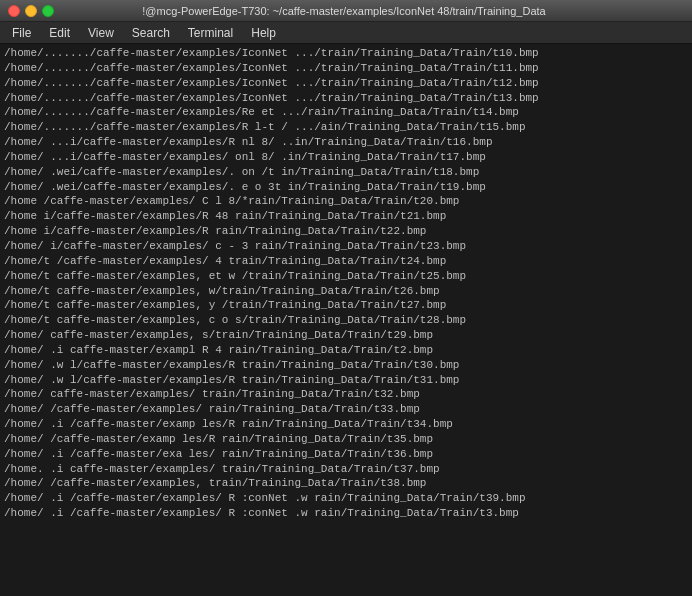  I want to click on terminal-line: /home/......./caffe-master/examples/Re e…, so click(346, 112).